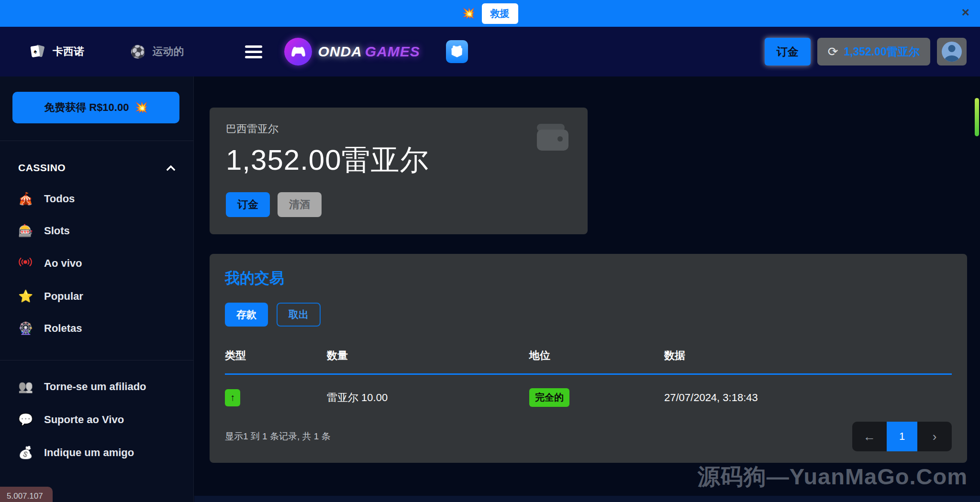 This screenshot has height=502, width=980. I want to click on sidebar-item-ao-vivo: Ao vivo, so click(97, 263).